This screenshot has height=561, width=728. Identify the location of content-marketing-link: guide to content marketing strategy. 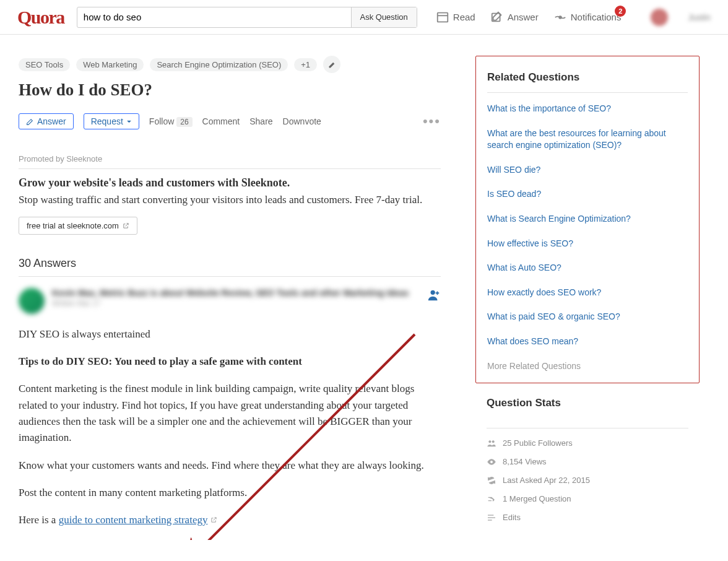
(134, 520).